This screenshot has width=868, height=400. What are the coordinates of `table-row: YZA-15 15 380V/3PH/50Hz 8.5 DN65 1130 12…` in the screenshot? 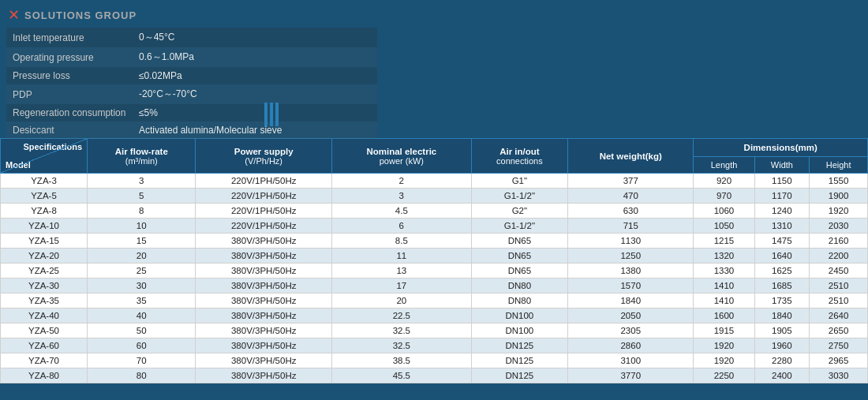 It's located at (434, 241).